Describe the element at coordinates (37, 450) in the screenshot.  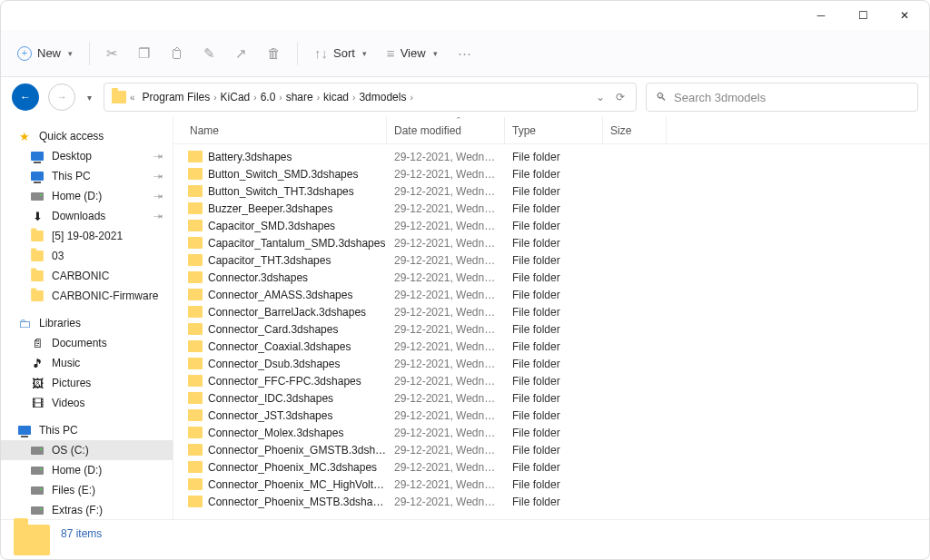
I see `drive-icon` at that location.